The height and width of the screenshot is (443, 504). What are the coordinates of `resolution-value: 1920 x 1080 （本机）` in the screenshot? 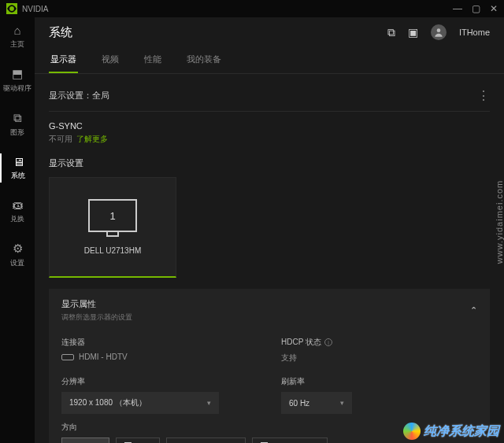 It's located at (108, 403).